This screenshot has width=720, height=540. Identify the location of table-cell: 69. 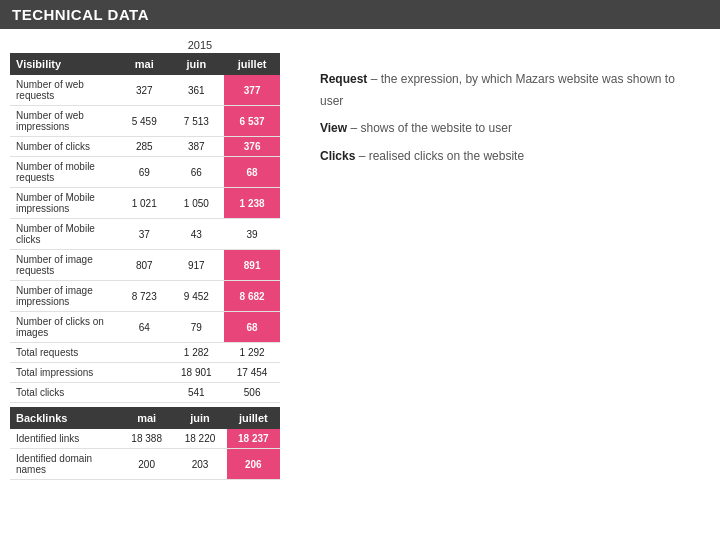
(144, 172).